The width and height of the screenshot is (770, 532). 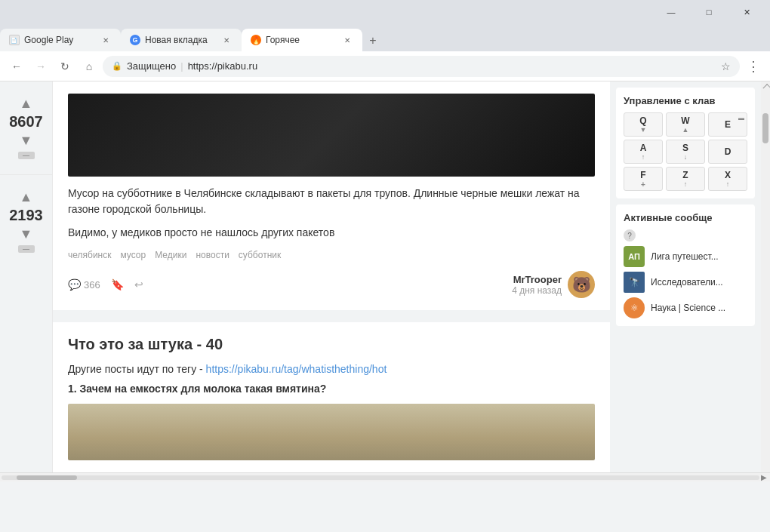 What do you see at coordinates (26, 140) in the screenshot?
I see `vote-down-1: ▼` at bounding box center [26, 140].